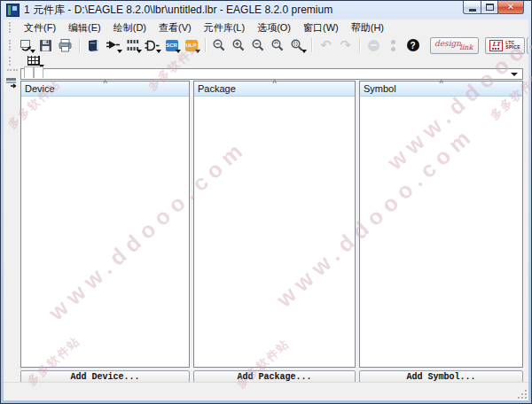  I want to click on zoom-out-button, so click(259, 46).